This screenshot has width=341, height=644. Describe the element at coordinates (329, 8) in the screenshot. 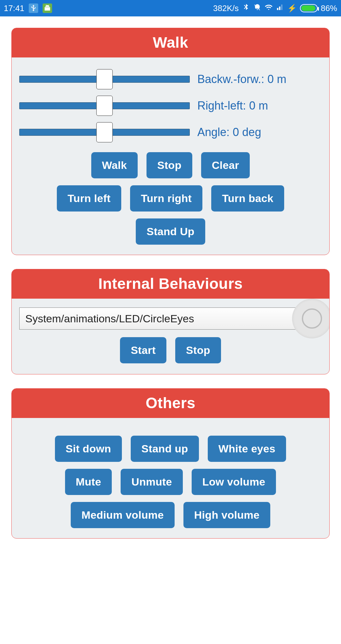

I see `battery-percent: 86%` at that location.